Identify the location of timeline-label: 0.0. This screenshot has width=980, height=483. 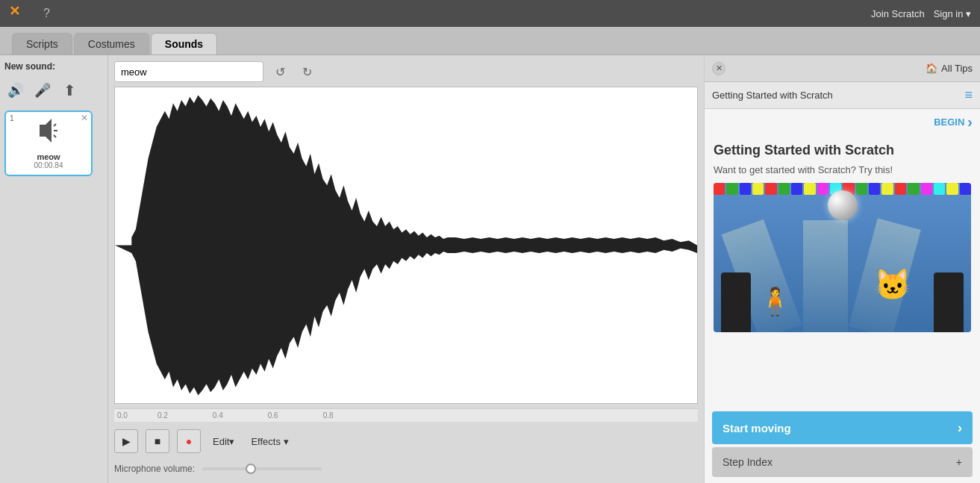
(122, 415).